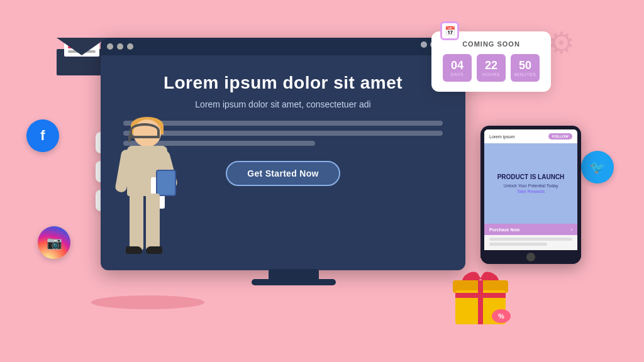 Image resolution: width=644 pixels, height=362 pixels. What do you see at coordinates (283, 173) in the screenshot?
I see `get-started-button: Get Started Now` at bounding box center [283, 173].